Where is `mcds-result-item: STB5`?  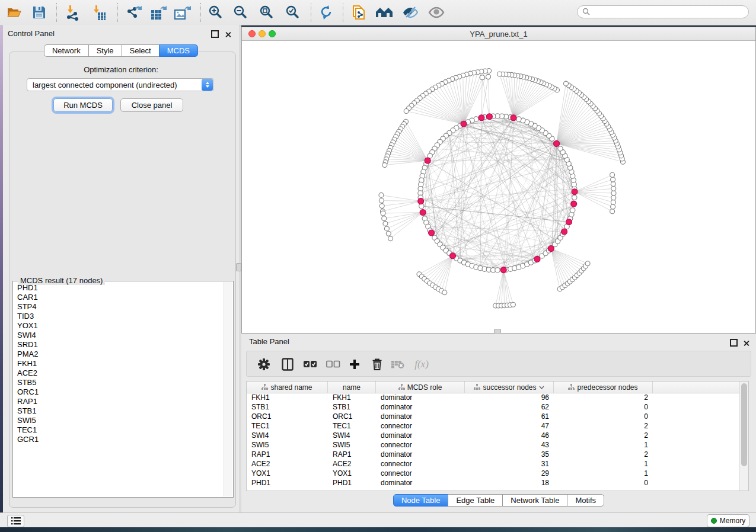 mcds-result-item: STB5 is located at coordinates (118, 383).